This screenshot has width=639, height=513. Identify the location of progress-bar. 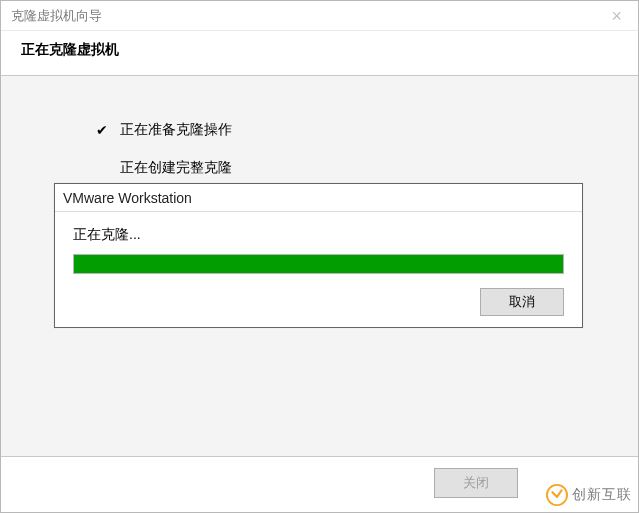
(318, 264).